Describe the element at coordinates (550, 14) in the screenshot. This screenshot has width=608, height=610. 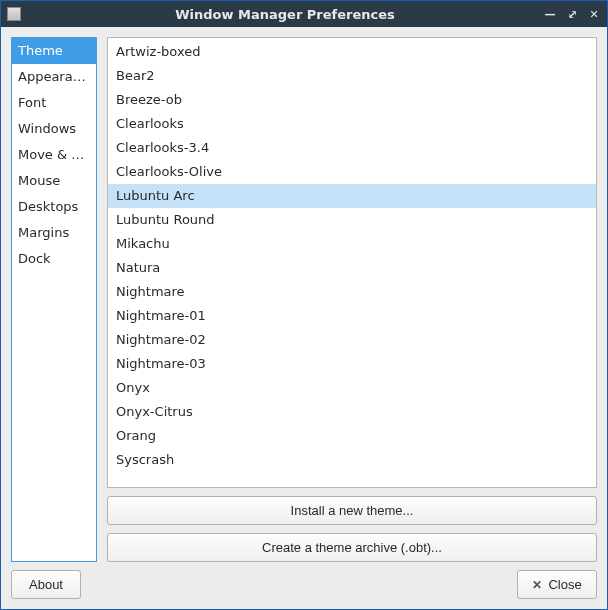
I see `minimize-icon: —` at that location.